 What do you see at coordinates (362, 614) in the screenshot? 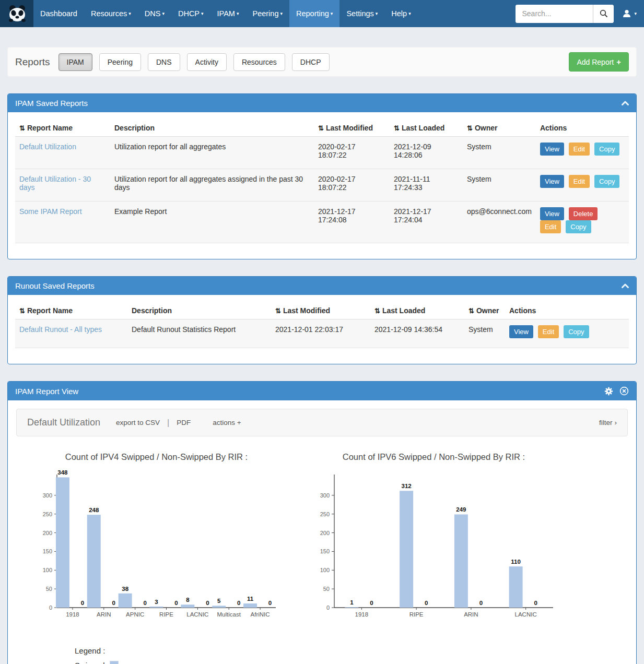
I see `svg-text: 1918` at bounding box center [362, 614].